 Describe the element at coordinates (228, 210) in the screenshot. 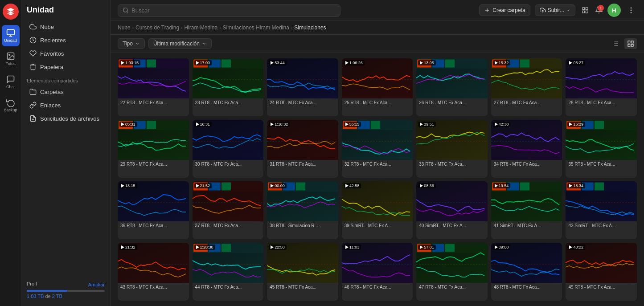

I see `video-card: 21:52 37 RT8 - MTC Fx Aca...` at that location.